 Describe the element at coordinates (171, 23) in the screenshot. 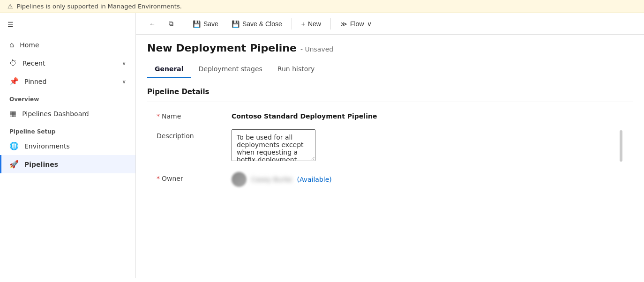

I see `external-link-icon: ⧉` at that location.